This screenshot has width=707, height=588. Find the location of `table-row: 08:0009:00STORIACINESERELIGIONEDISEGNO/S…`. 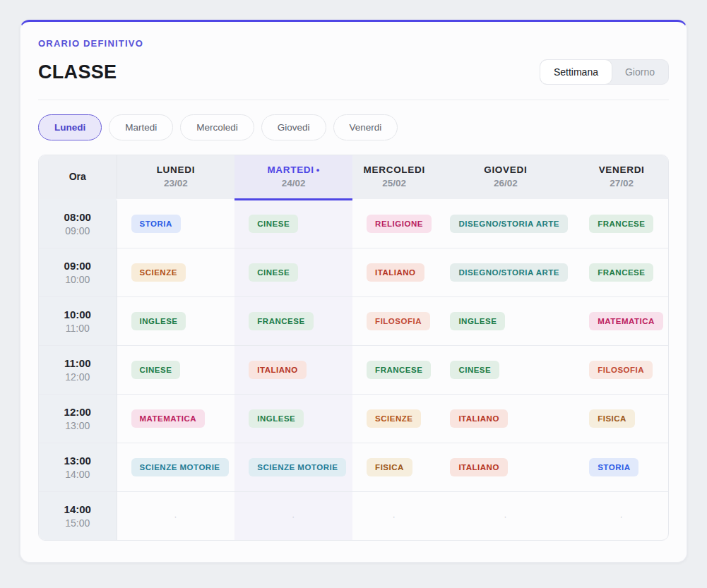

table-row: 08:0009:00STORIACINESERELIGIONEDISEGNO/S… is located at coordinates (353, 223).